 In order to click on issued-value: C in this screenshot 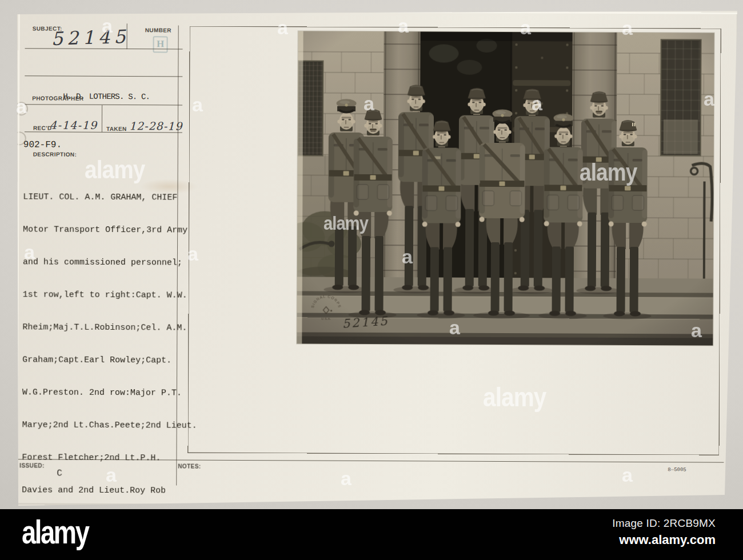, I will do `click(59, 474)`.